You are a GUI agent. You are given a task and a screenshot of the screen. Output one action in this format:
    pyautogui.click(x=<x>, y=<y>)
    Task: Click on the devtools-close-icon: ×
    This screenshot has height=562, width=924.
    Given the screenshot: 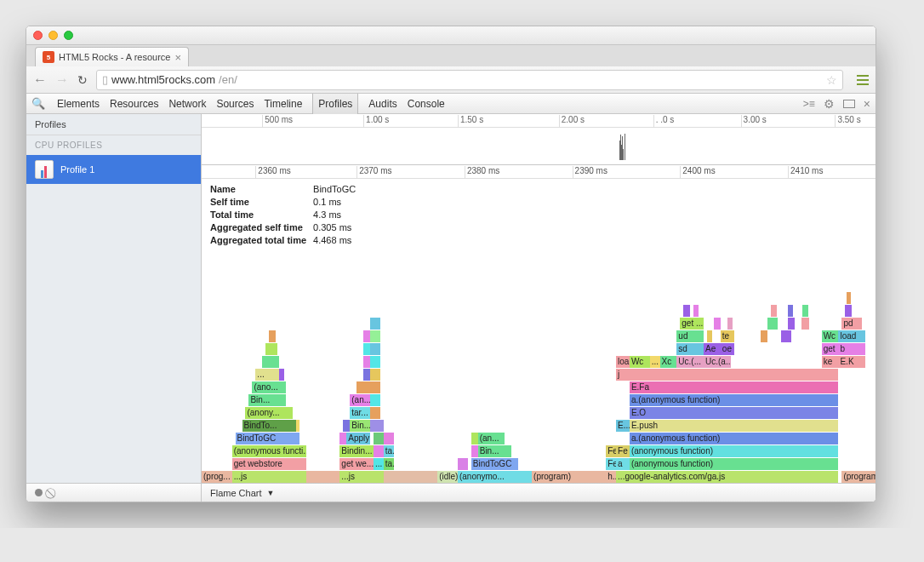 What is the action you would take?
    pyautogui.click(x=867, y=104)
    